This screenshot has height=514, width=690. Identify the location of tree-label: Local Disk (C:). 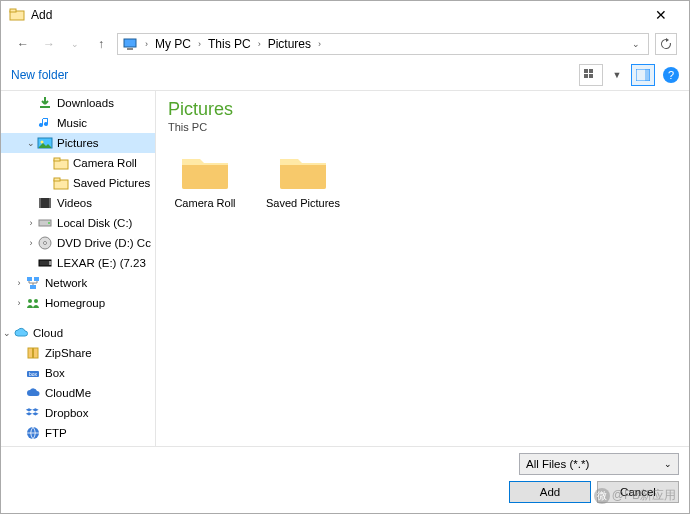
(94, 223).